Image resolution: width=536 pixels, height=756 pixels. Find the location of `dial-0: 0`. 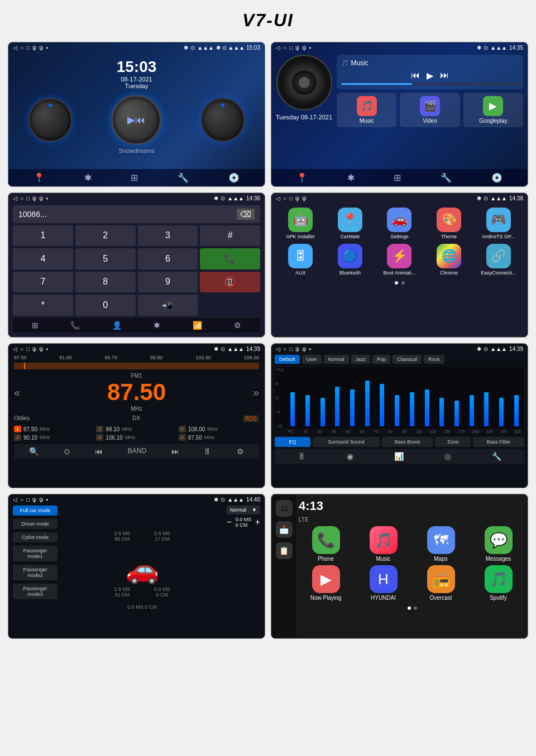

dial-0: 0 is located at coordinates (106, 305).